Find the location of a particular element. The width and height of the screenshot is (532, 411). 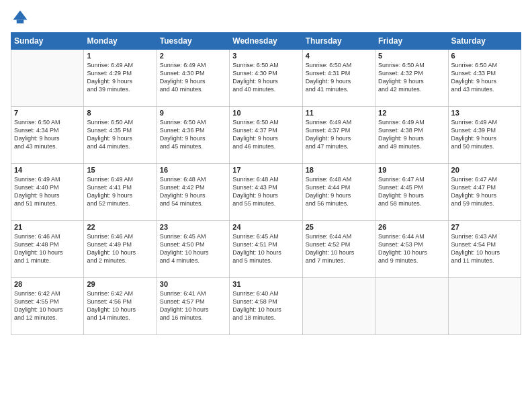

day-info: Sunrise: 6:50 AM Sunset: 4:36 PM Dayligh… is located at coordinates (193, 134).